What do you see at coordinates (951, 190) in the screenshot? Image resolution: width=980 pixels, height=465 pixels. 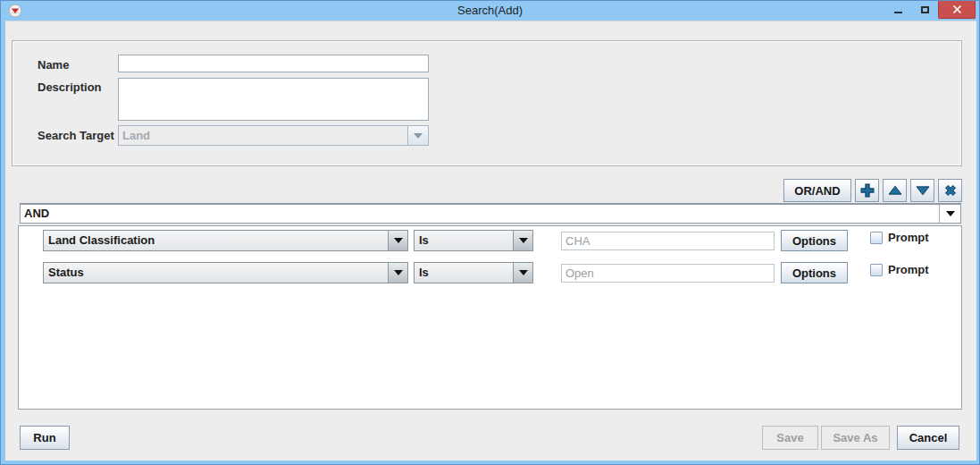 I see `x-cross-icon` at bounding box center [951, 190].